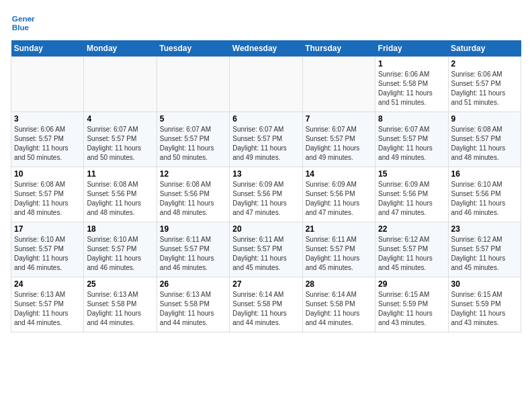  I want to click on day-number: 27, so click(266, 284).